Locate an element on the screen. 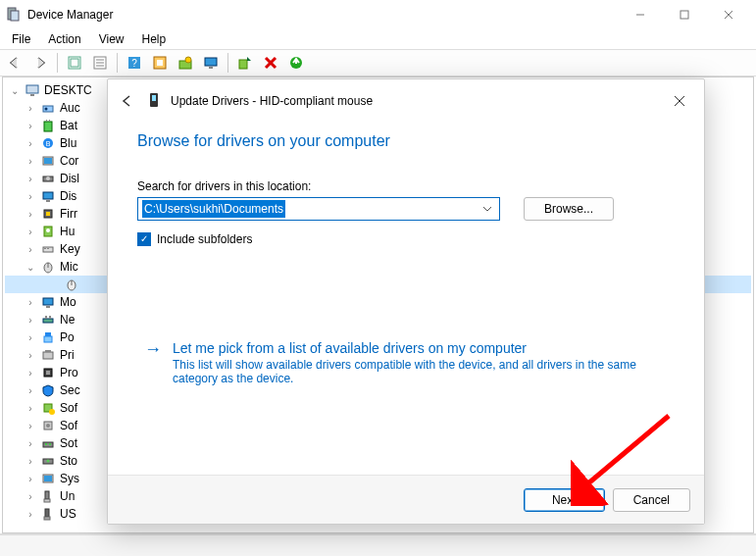  browse-button: Browse... is located at coordinates (569, 209).